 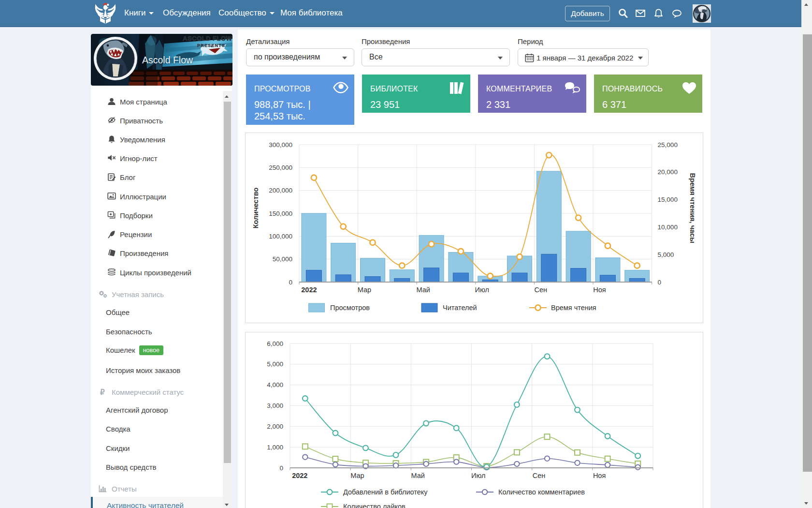 I want to click on svg-text: PRESENTS, so click(x=211, y=45).